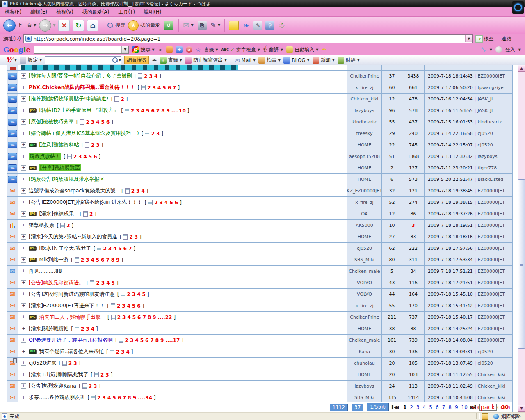  Describe the element at coordinates (444, 407) in the screenshot. I see `pagination-page-link: 7` at that location.